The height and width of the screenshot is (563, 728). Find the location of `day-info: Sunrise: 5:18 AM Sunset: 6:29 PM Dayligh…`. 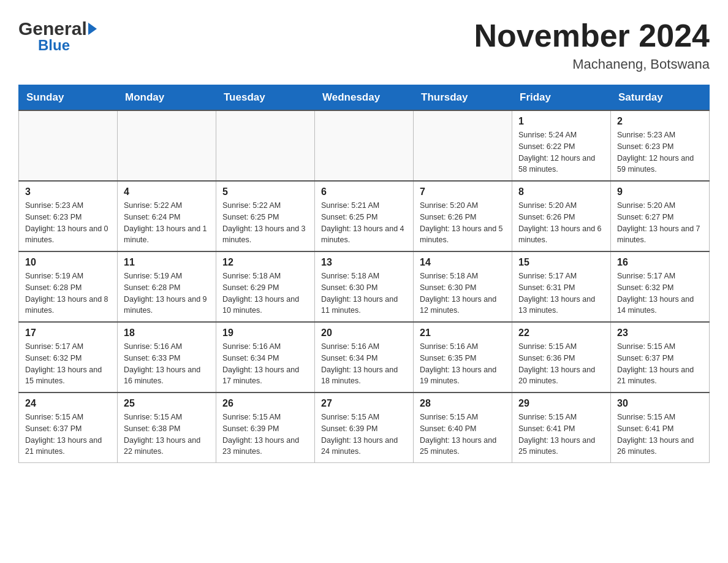

day-info: Sunrise: 5:18 AM Sunset: 6:29 PM Dayligh… is located at coordinates (265, 293).